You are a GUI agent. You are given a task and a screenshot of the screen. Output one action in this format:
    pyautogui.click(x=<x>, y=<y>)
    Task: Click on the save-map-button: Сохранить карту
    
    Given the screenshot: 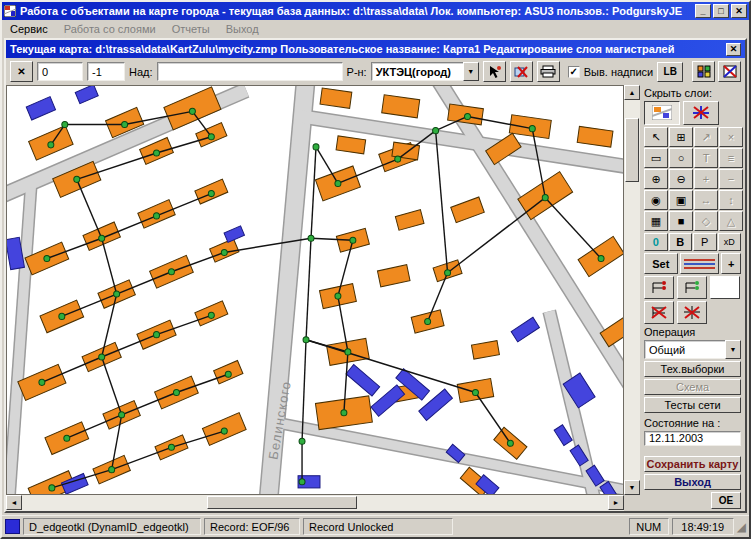 What is the action you would take?
    pyautogui.click(x=692, y=464)
    